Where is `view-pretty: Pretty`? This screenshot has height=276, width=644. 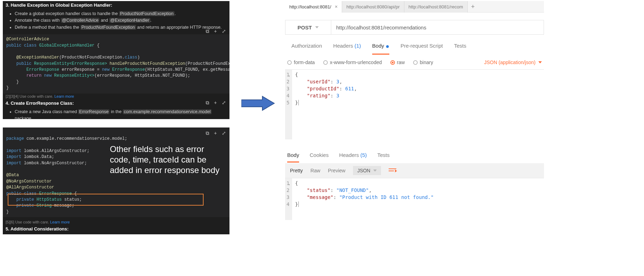 view-pretty: Pretty is located at coordinates (297, 171).